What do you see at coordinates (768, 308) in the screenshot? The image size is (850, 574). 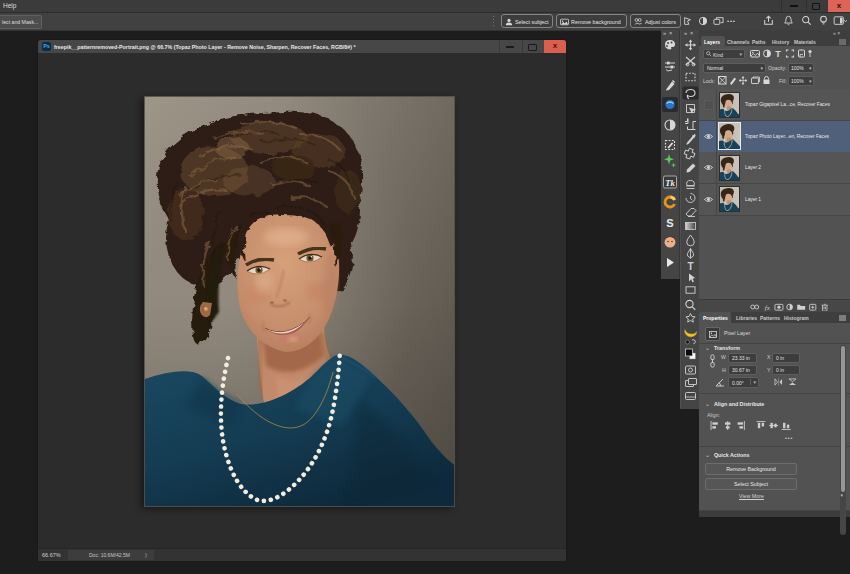 I see `svg-text: fx` at bounding box center [768, 308].